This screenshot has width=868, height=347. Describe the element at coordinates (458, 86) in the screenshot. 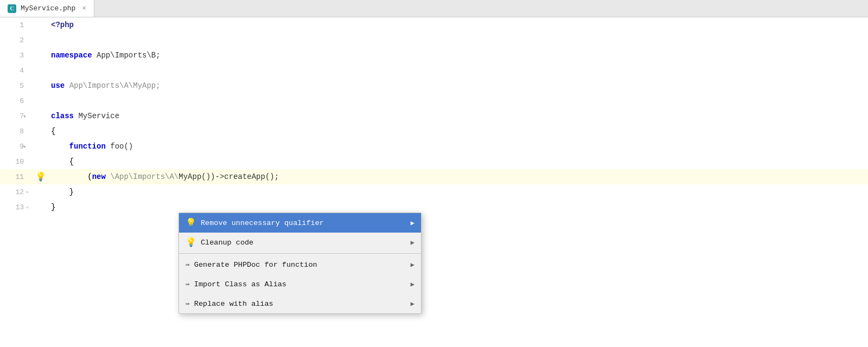

I see `code-content: use App\Imports\A\MyApp;` at that location.